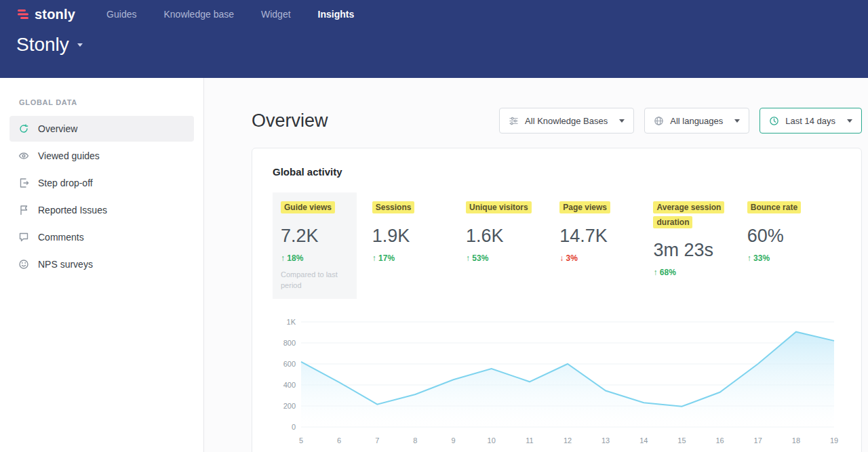 This screenshot has height=452, width=868. Describe the element at coordinates (794, 245) in the screenshot. I see `metric-bounce-rate: Bounce rate 60% ↑ 33%` at that location.